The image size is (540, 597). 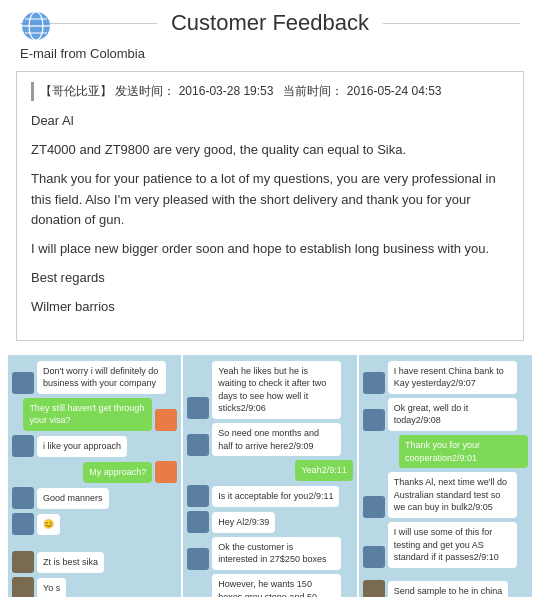 What do you see at coordinates (446, 378) in the screenshot?
I see `chat-row: I have resent China bank to Kay yesterda…` at bounding box center [446, 378].